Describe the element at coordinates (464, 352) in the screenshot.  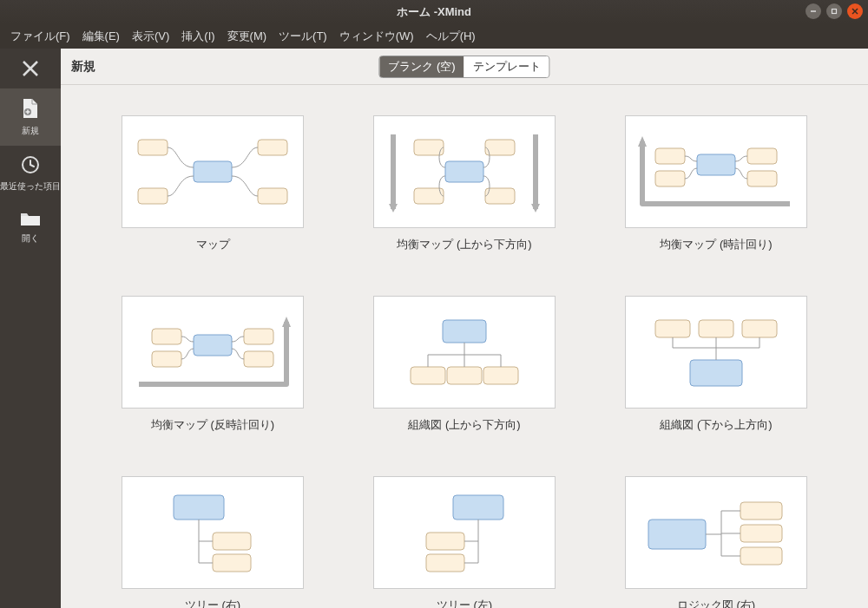
I see `thumbnail-org-down` at that location.